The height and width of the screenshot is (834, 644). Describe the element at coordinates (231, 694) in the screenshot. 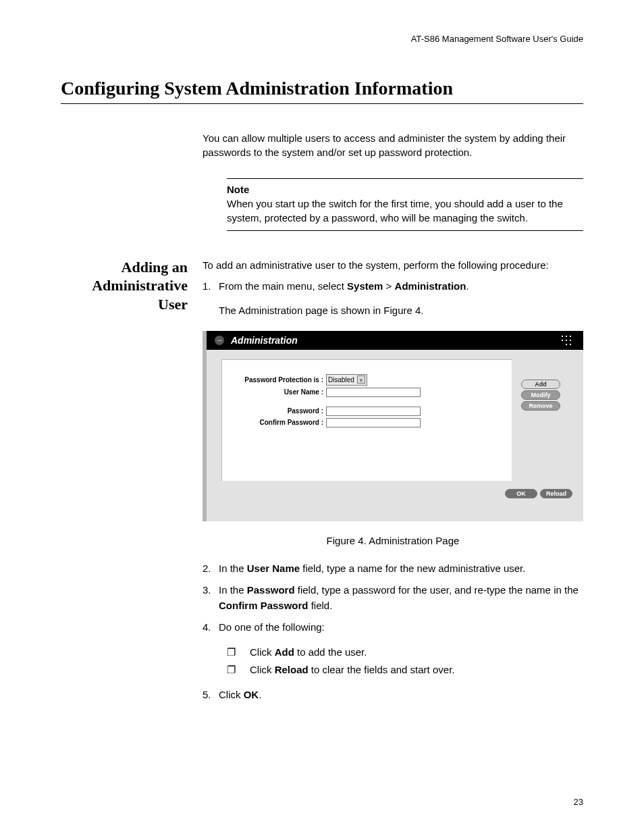

I see `step-text: Click` at that location.